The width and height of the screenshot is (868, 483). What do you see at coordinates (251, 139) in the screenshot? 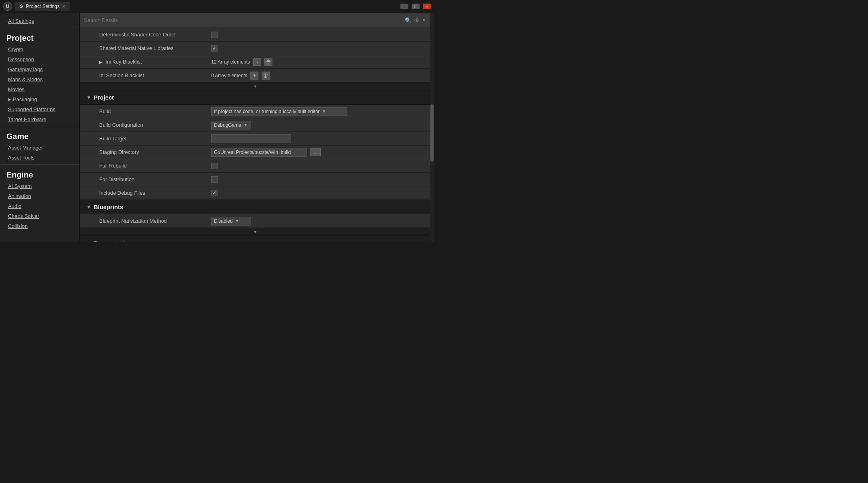
I see `build-target-input` at bounding box center [251, 139].